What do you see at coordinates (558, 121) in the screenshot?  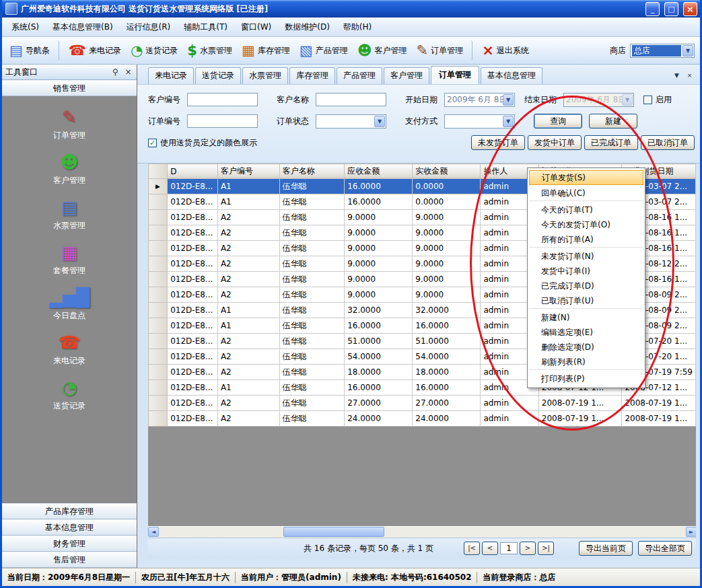 I see `query-button: 查询` at bounding box center [558, 121].